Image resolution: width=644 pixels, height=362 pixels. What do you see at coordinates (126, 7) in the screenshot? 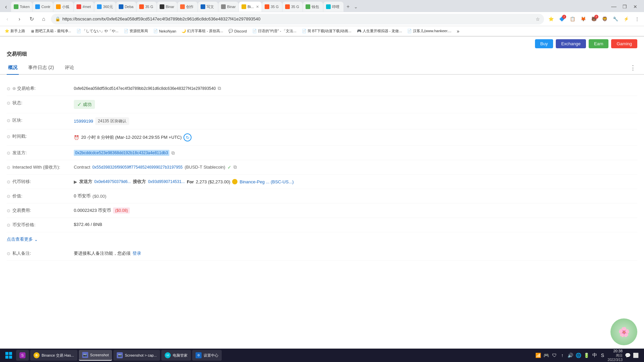
I see `tab-6: Deba` at bounding box center [126, 7].